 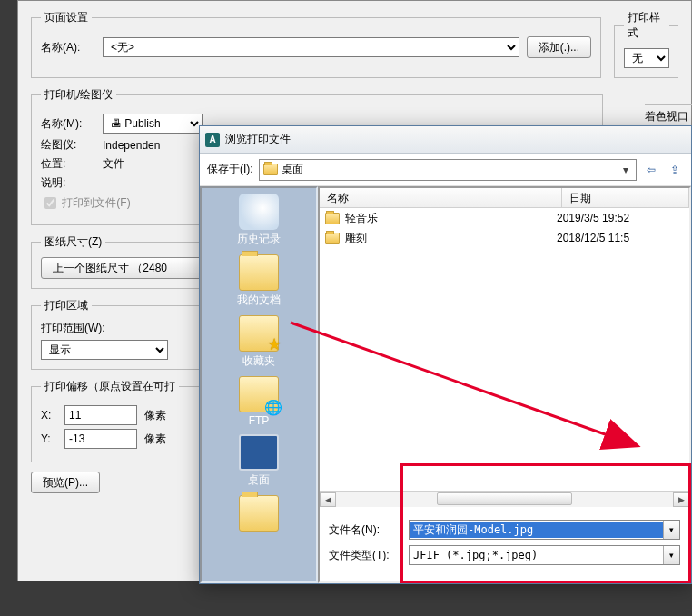 What do you see at coordinates (123, 268) in the screenshot?
I see `paper-size-button: 上一个图纸尺寸 （2480` at bounding box center [123, 268].